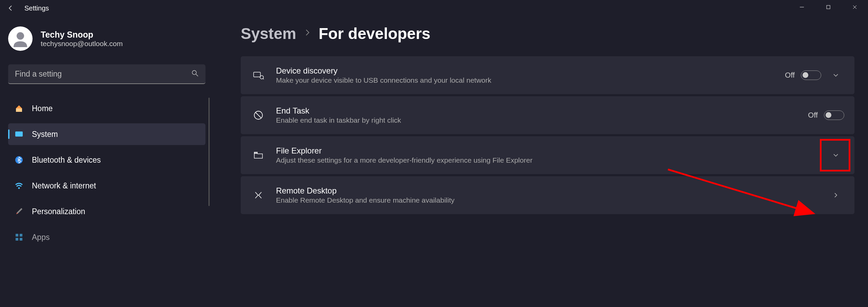  What do you see at coordinates (107, 108) in the screenshot?
I see `sidebar-item-home: Home` at bounding box center [107, 108].